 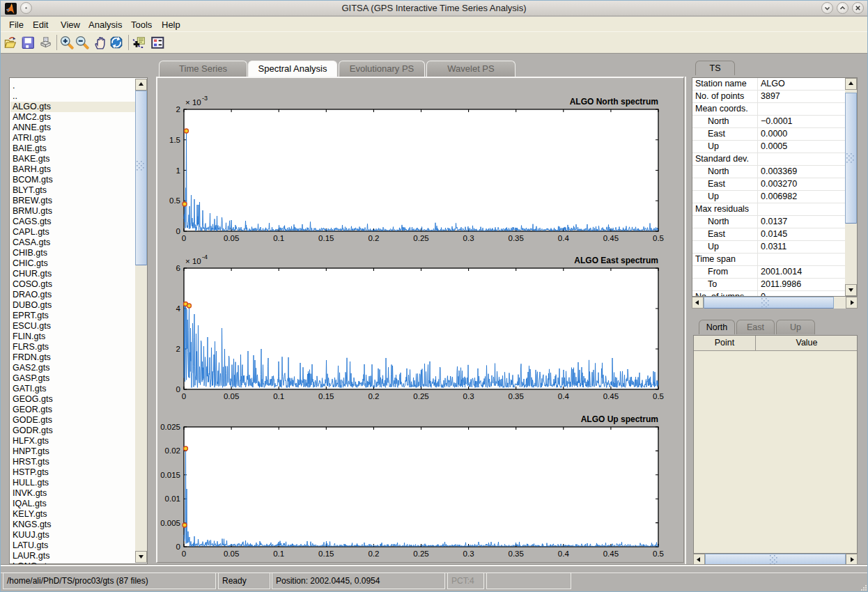 I want to click on svg-text: ALGO East spectrum, so click(x=616, y=260).